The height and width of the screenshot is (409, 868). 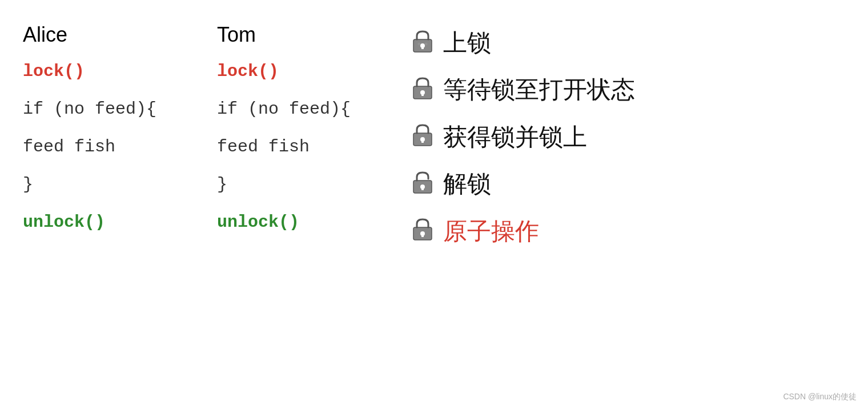 I want to click on tom-name: Tom, so click(x=291, y=35).